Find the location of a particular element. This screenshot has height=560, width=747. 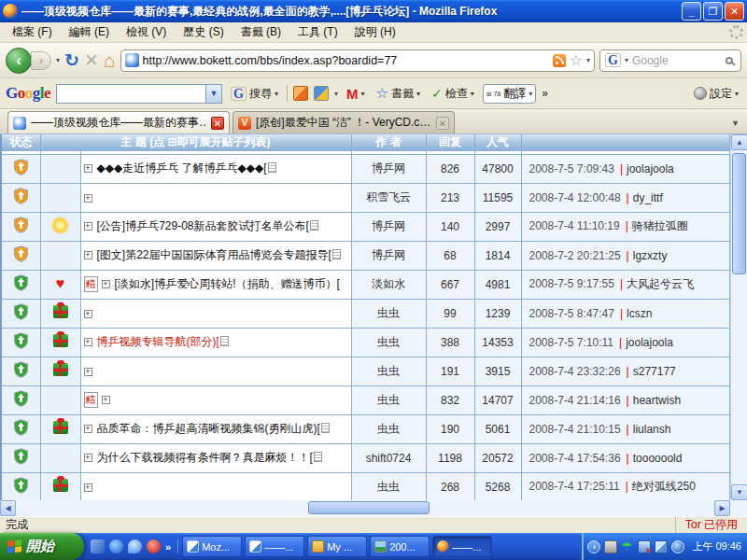

topic-title-link: 品质革命：博乒超高清晰视频集锦(勇刚山虎)[ is located at coordinates (209, 428).